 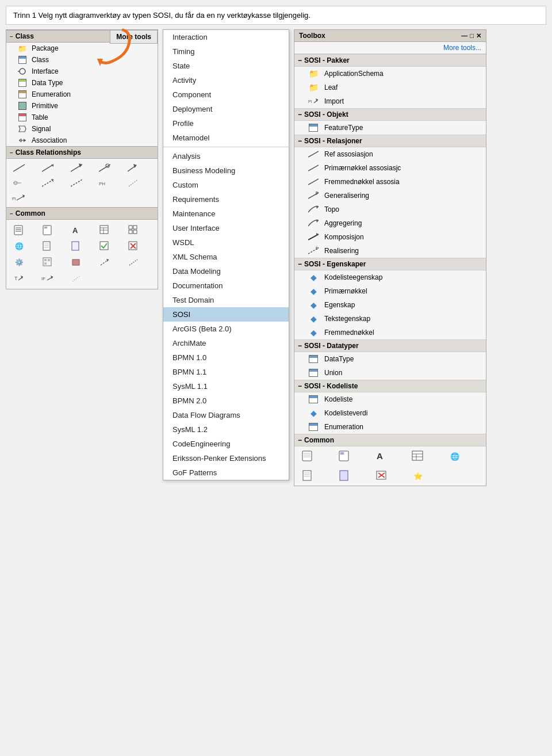 What do you see at coordinates (390, 114) in the screenshot?
I see `sosi-objekt-header: − SOSI - Objekt` at bounding box center [390, 114].